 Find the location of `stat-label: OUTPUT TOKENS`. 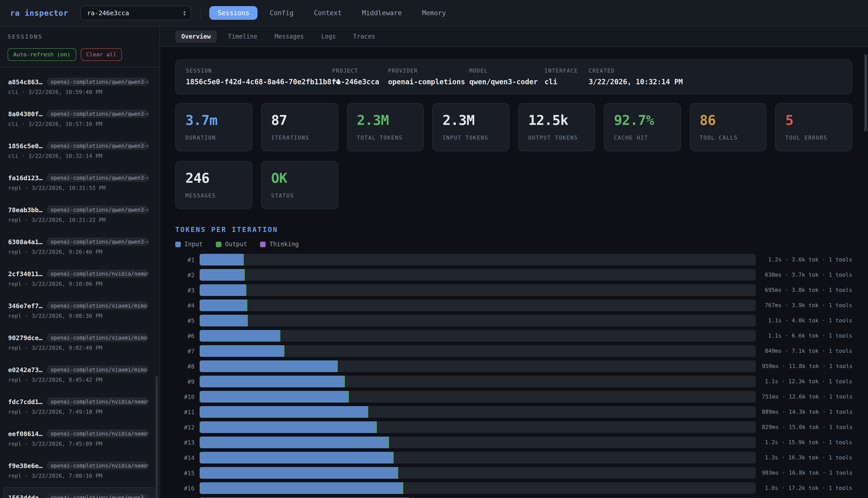

stat-label: OUTPUT TOKENS is located at coordinates (557, 137).